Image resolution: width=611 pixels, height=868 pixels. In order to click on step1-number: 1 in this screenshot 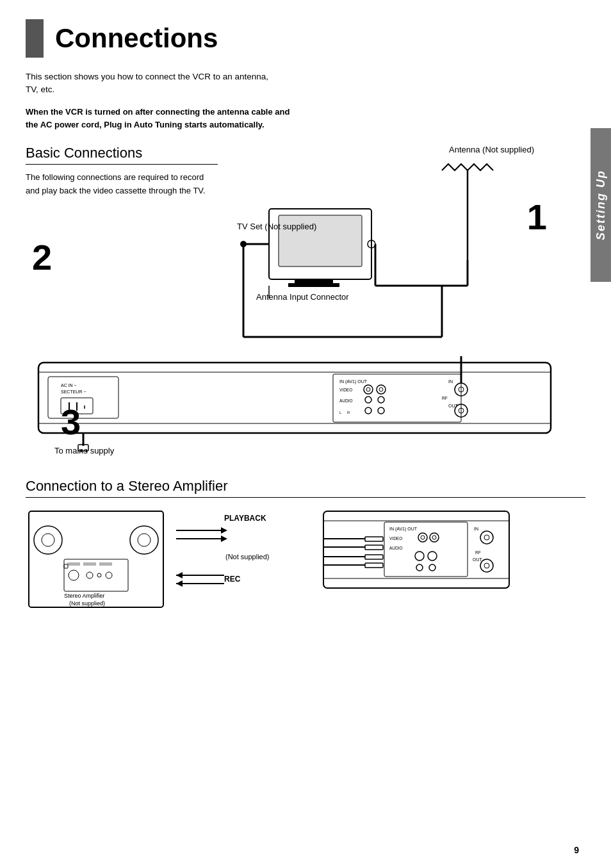, I will do `click(537, 217)`.